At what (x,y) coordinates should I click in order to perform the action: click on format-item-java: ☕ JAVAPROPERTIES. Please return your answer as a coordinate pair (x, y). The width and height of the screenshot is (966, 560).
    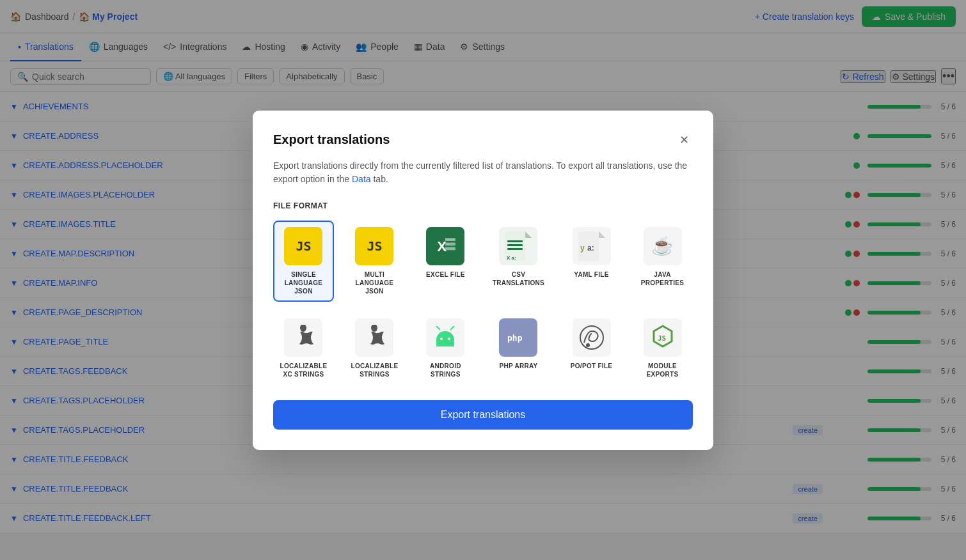
    Looking at the image, I should click on (663, 261).